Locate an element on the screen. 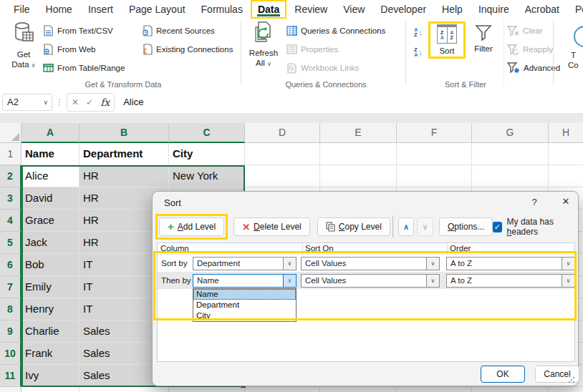  options-button: Options... is located at coordinates (466, 227).